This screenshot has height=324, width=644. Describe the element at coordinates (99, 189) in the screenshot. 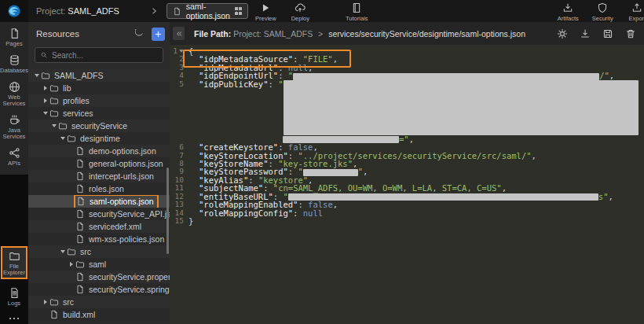

I see `tree-item-roles.json: roles.json` at that location.